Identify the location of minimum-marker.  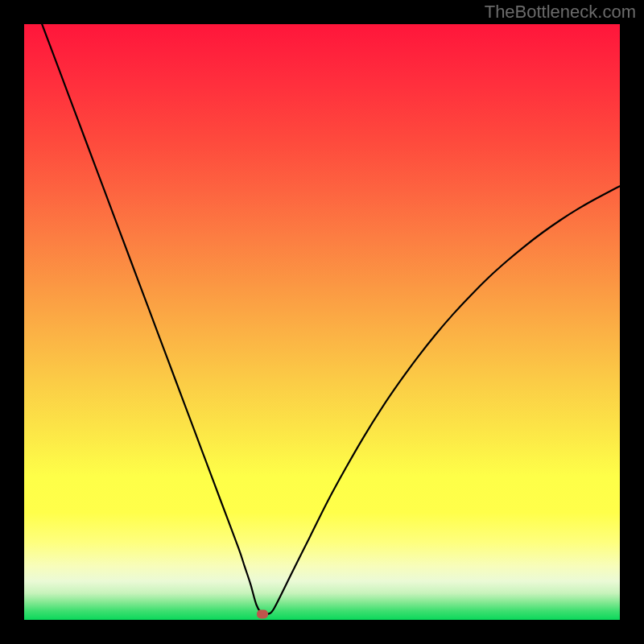
(262, 613).